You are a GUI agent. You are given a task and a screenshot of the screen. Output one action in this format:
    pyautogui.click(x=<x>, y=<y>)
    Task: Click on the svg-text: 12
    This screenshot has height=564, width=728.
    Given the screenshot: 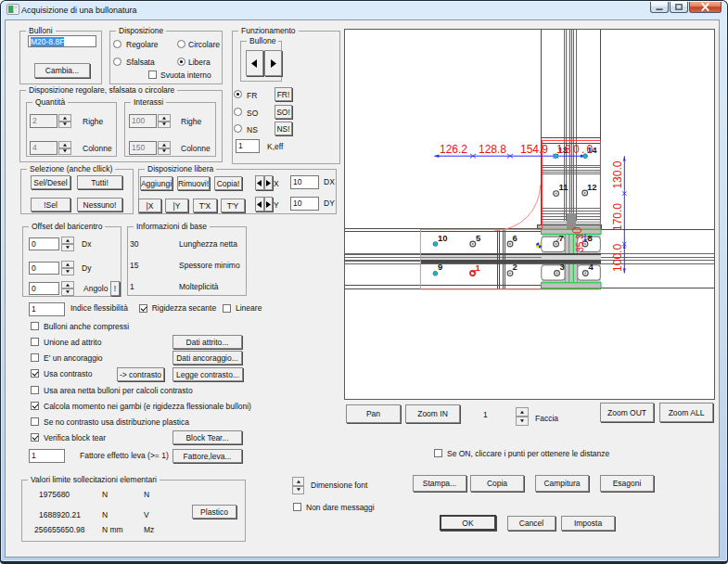 What is the action you would take?
    pyautogui.click(x=592, y=187)
    